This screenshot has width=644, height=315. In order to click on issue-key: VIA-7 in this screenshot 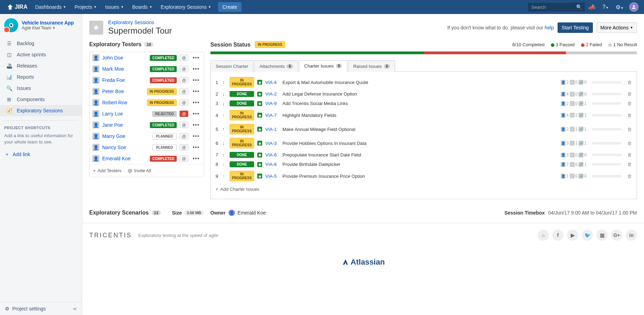, I will do `click(272, 115)`.